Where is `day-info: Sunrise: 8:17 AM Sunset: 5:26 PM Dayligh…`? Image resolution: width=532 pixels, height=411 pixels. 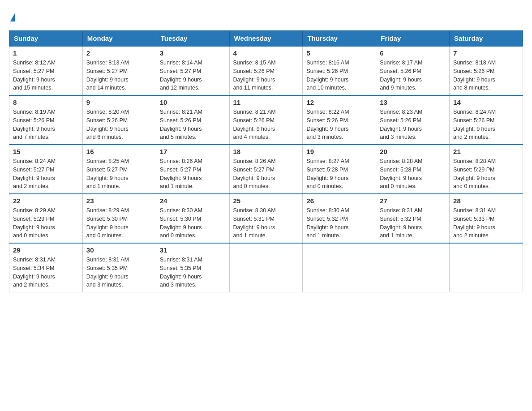 day-info: Sunrise: 8:17 AM Sunset: 5:26 PM Dayligh… is located at coordinates (413, 75).